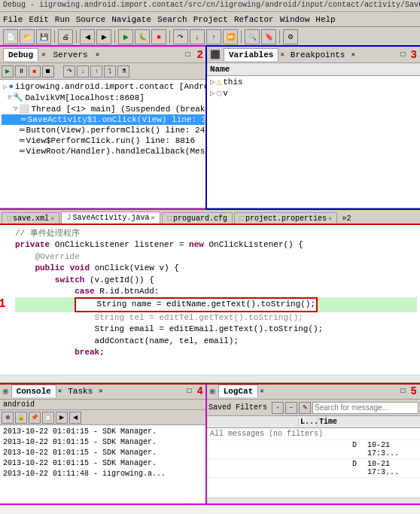  Describe the element at coordinates (305, 408) in the screenshot. I see `logcat-edit-filter: ✎` at that location.